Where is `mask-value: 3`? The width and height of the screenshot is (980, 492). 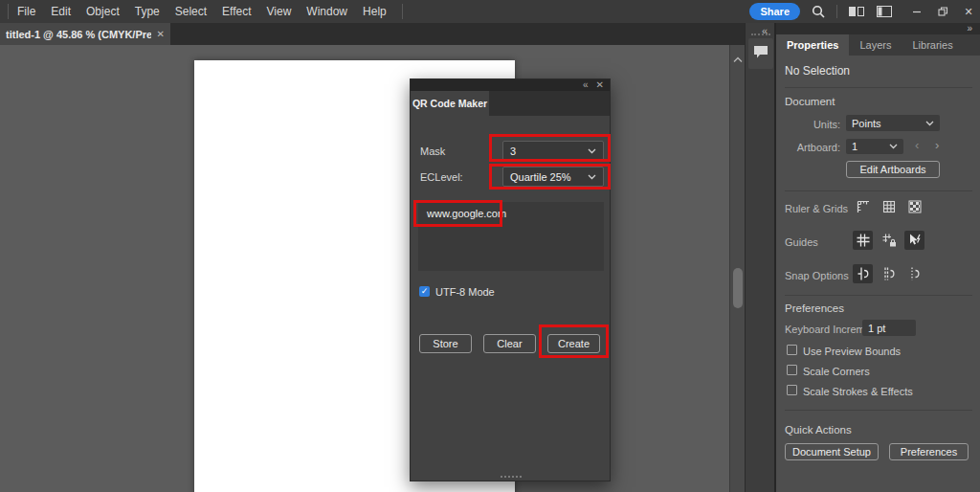 mask-value: 3 is located at coordinates (513, 151).